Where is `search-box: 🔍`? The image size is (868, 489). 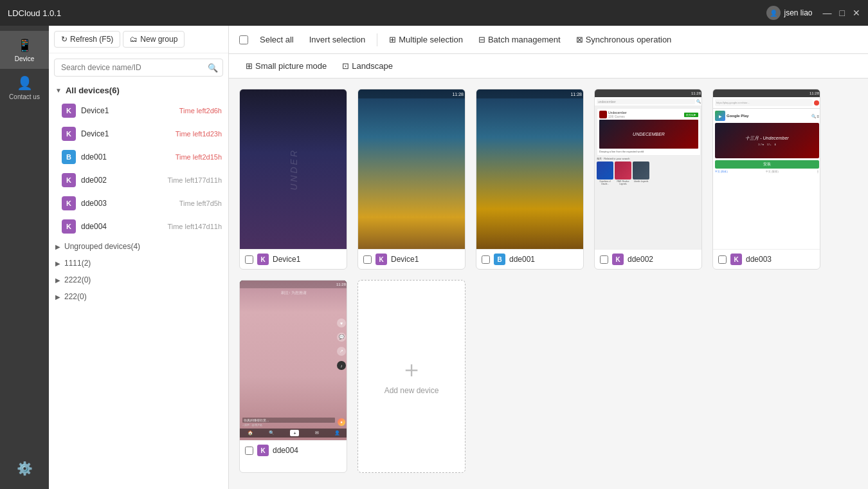
search-box: 🔍 is located at coordinates (139, 68).